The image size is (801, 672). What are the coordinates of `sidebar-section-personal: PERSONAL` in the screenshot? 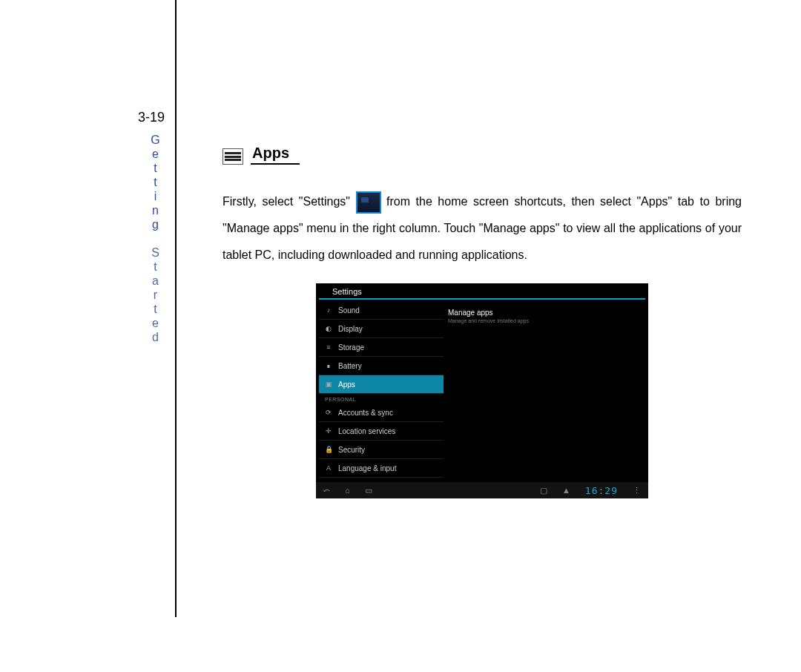 It's located at (381, 399).